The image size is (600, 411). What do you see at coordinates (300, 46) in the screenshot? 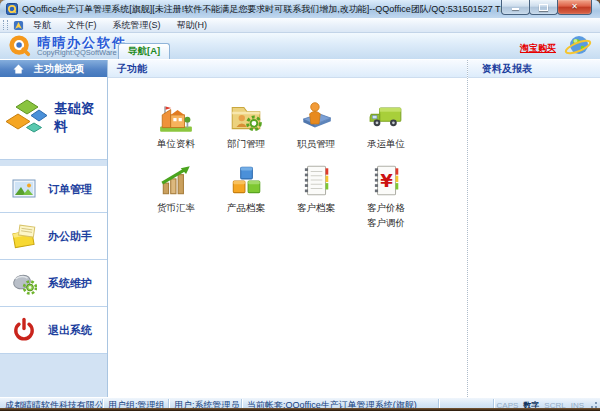
I see `brand-band: 晴晴办公软件 CopyRight:QQSoftWare 导航[A] 淘宝购买` at bounding box center [300, 46].